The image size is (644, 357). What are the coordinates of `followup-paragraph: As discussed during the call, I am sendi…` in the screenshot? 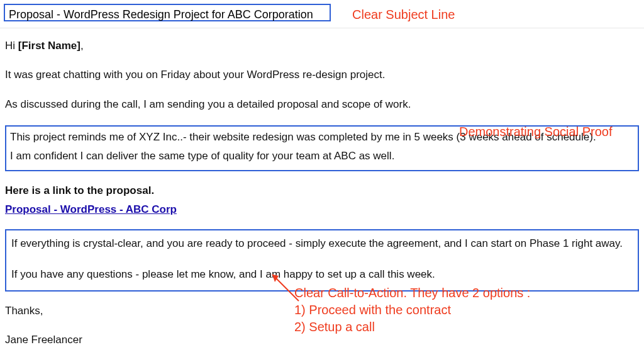 It's located at (322, 105).